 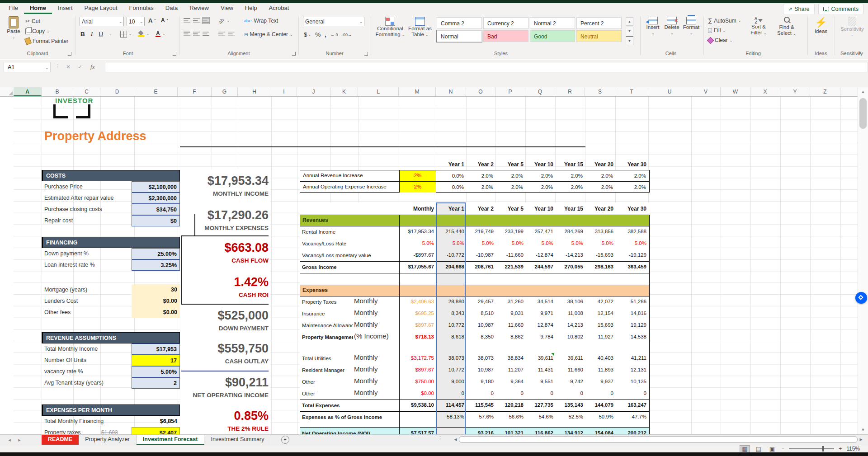 What do you see at coordinates (347, 35) in the screenshot?
I see `decrease-decimal-button: .00→` at bounding box center [347, 35].